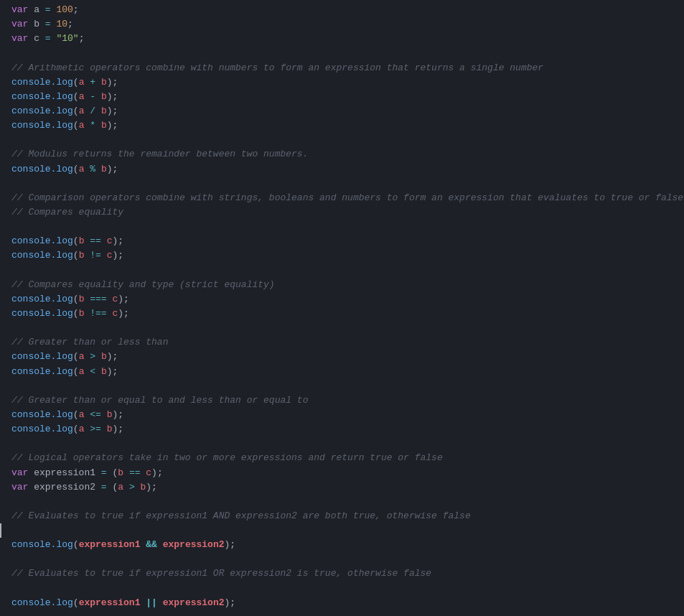  What do you see at coordinates (347, 285) in the screenshot?
I see `code-content: // Compares equality and type (strict eq…` at bounding box center [347, 285].